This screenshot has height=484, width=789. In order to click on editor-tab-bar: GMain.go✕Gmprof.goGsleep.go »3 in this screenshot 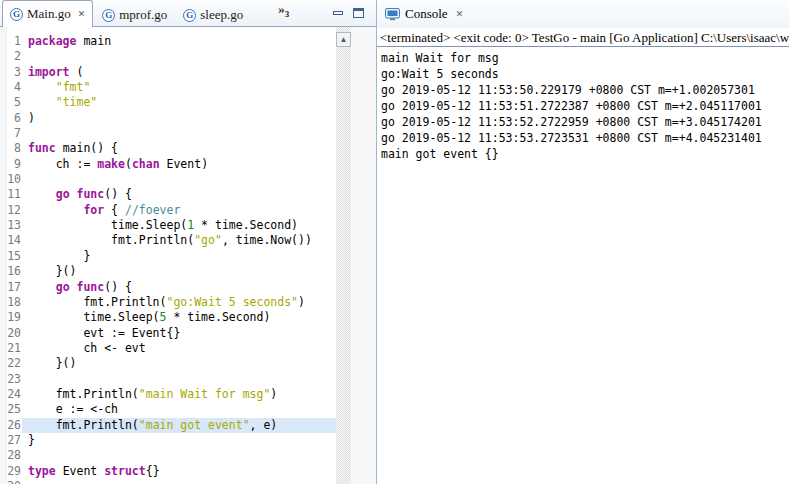, I will do `click(188, 14)`.